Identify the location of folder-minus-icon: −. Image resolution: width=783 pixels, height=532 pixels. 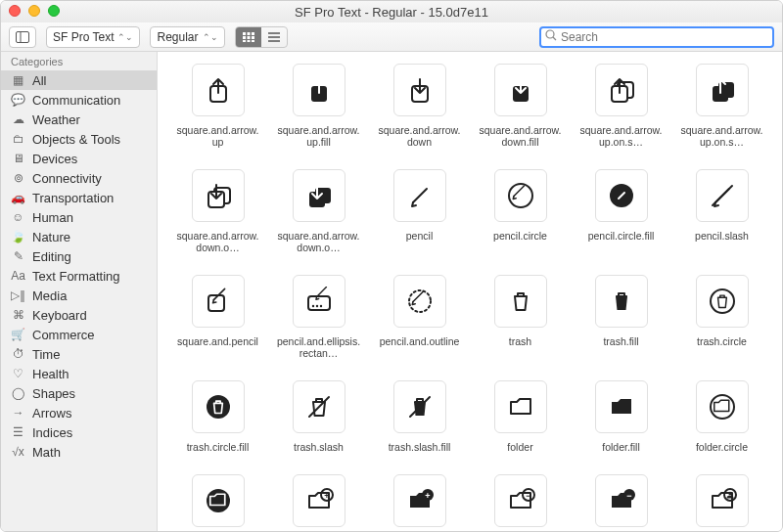
(521, 501).